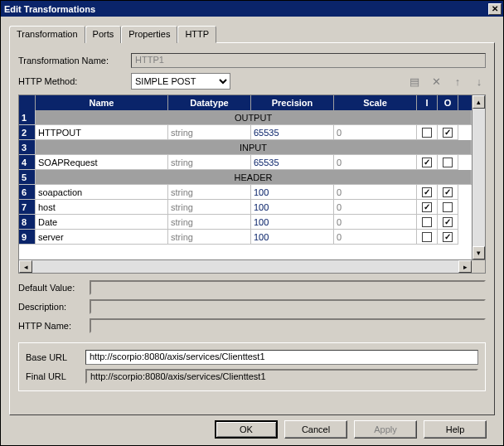 The width and height of the screenshot is (504, 446). Describe the element at coordinates (27, 177) in the screenshot. I see `row-number: 5` at that location.